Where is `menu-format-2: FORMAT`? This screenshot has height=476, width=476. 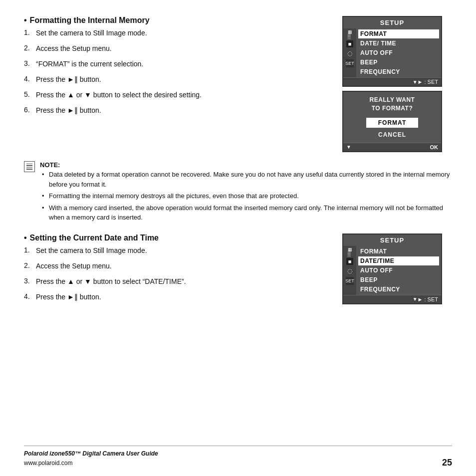 menu-format-2: FORMAT is located at coordinates (399, 251).